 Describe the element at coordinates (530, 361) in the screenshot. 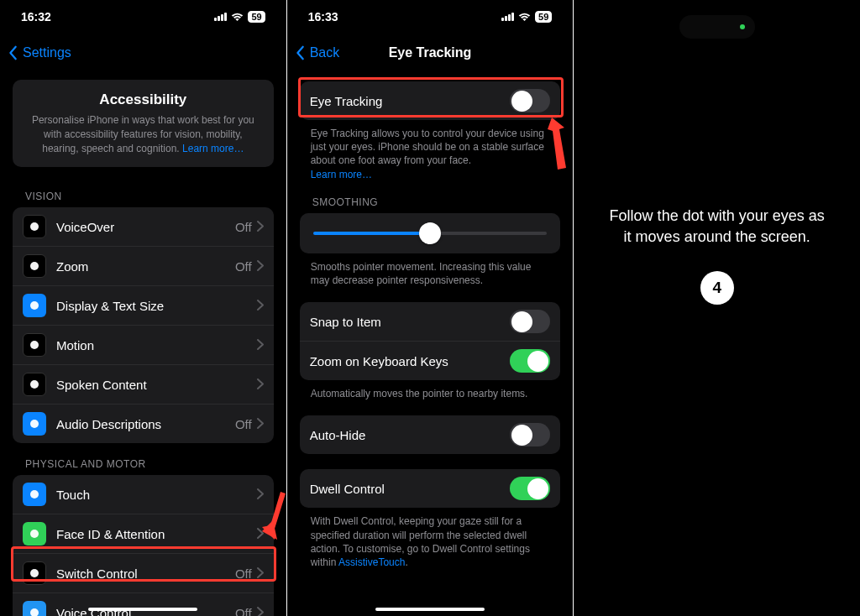

I see `zoom-keyboard-toggle` at that location.